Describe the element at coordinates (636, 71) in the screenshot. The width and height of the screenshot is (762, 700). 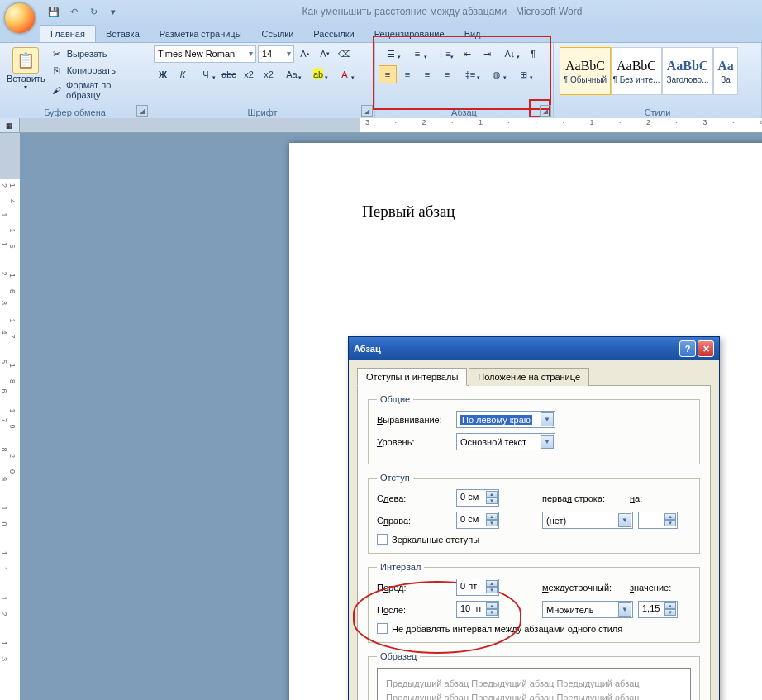
I see `style-no-spacing: AaBbC ¶ Без инте...` at that location.